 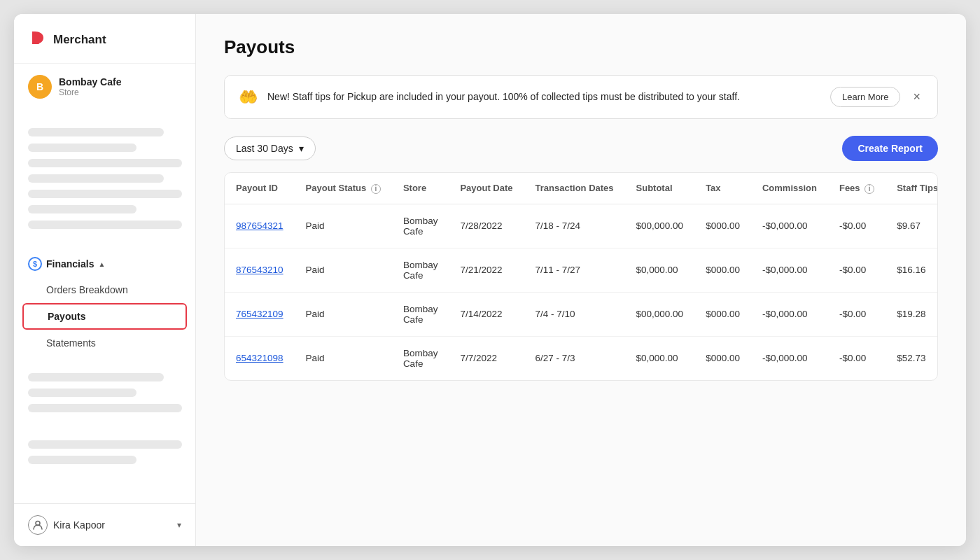 I want to click on cell-staff-tips: $9.67, so click(x=911, y=225).